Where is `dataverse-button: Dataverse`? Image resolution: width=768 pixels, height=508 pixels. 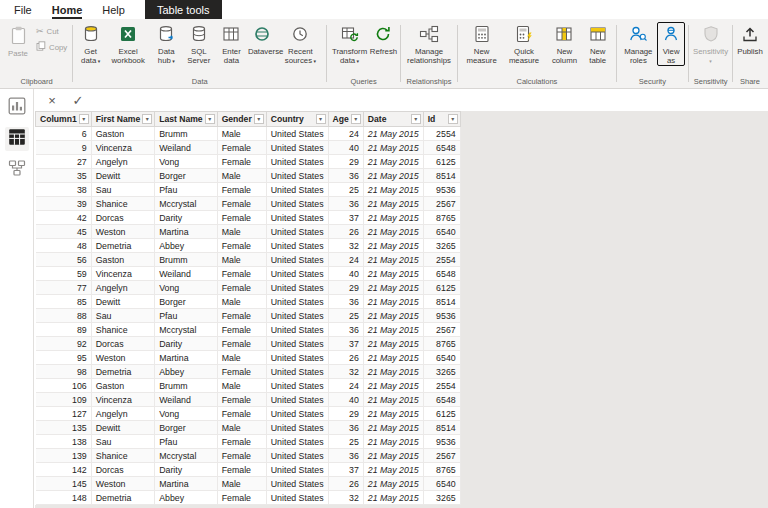 dataverse-button: Dataverse is located at coordinates (262, 39).